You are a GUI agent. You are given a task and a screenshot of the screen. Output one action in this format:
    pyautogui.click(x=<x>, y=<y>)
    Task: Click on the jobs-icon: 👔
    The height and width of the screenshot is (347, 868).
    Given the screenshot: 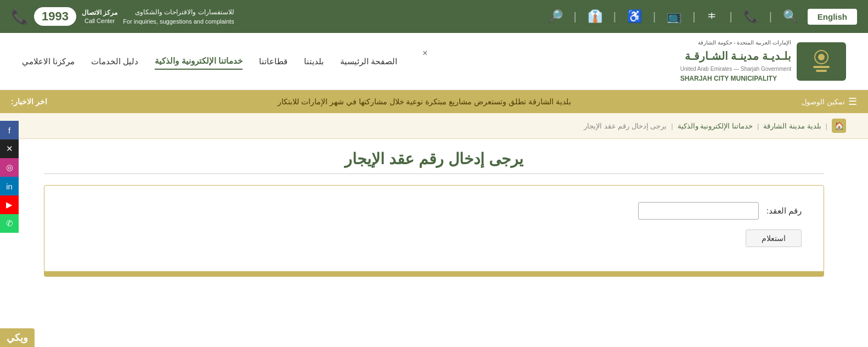 What is the action you would take?
    pyautogui.click(x=595, y=16)
    